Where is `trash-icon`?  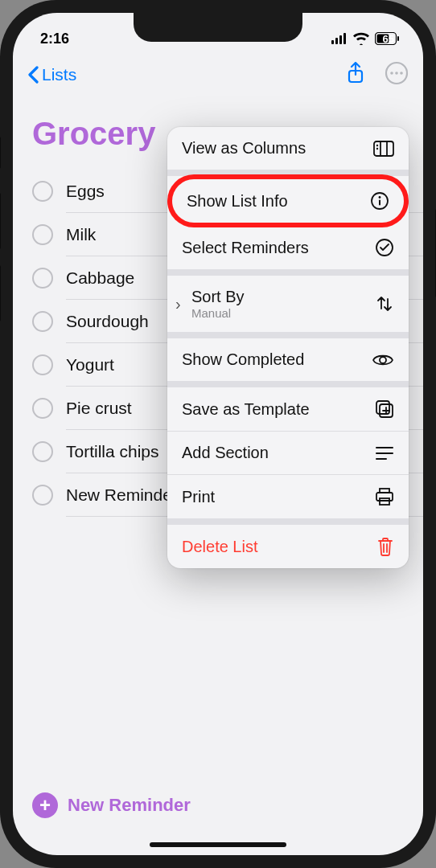
trash-icon is located at coordinates (385, 547).